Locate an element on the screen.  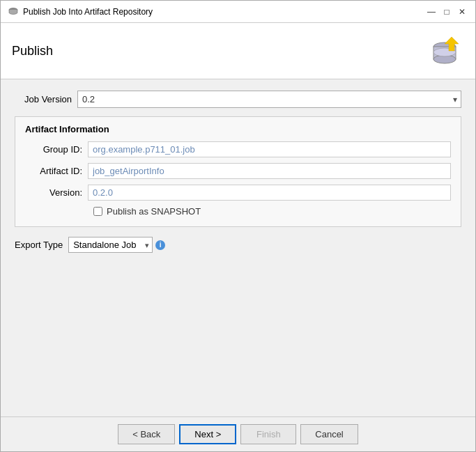
group-id-row: Group ID: is located at coordinates (238, 149).